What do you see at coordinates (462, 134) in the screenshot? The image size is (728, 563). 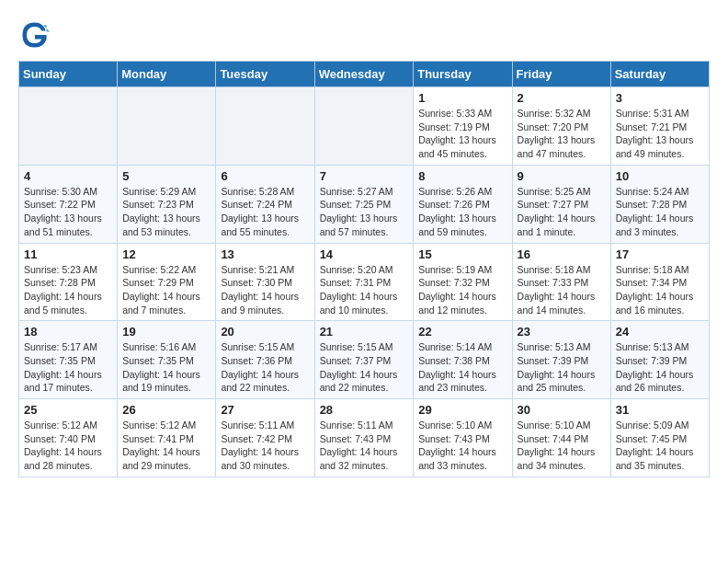 I see `day-info: Sunrise: 5:33 AMSunset: 7:19 PMDaylight:…` at bounding box center [462, 134].